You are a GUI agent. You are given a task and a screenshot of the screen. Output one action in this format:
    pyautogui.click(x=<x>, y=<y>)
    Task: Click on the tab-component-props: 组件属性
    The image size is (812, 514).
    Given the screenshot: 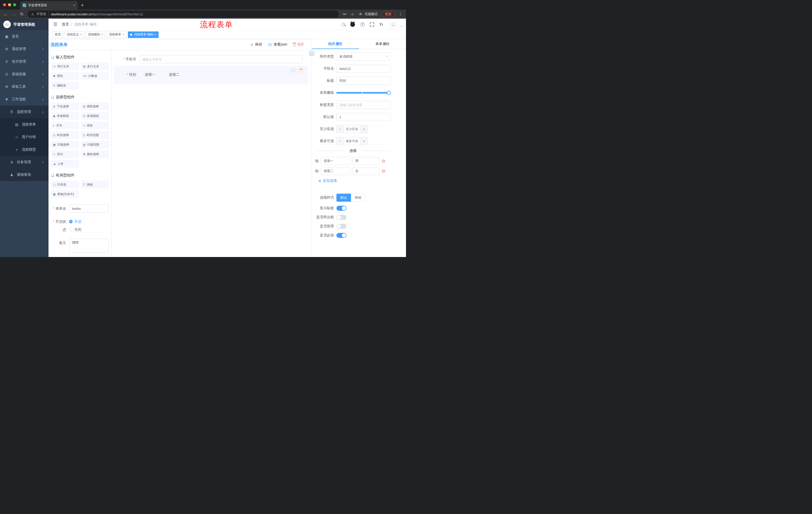 What is the action you would take?
    pyautogui.click(x=336, y=44)
    